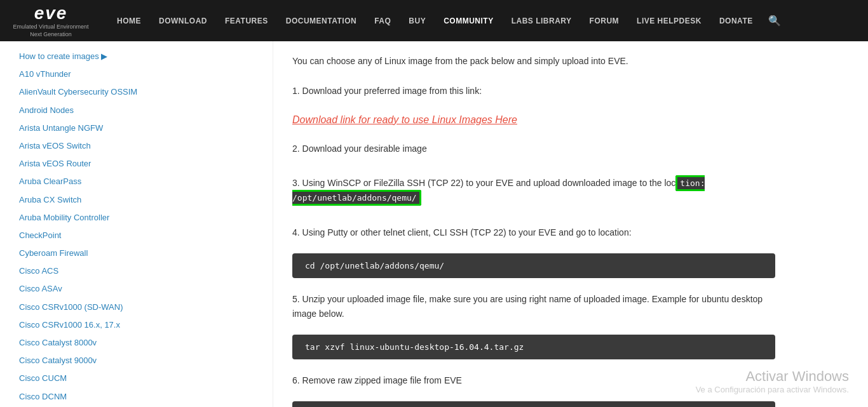  Describe the element at coordinates (136, 164) in the screenshot. I see `sidebar-item-arista-veos-router: Arista vEOS Router` at that location.